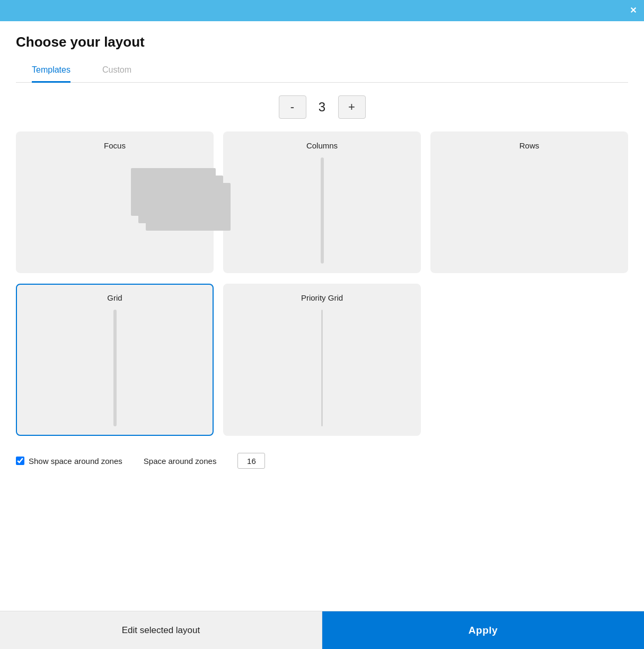 This screenshot has width=644, height=649. Describe the element at coordinates (352, 107) in the screenshot. I see `increment-button: +` at that location.